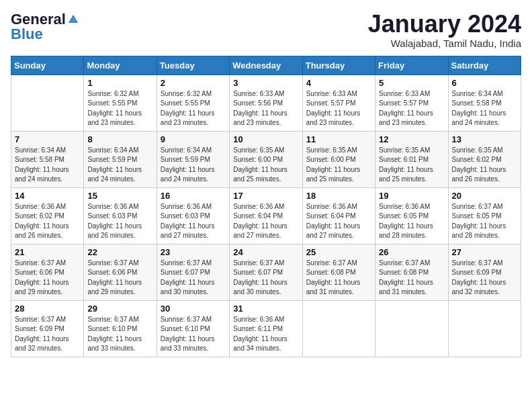 This screenshot has width=532, height=411. What do you see at coordinates (266, 196) in the screenshot?
I see `day-number: 17` at bounding box center [266, 196].